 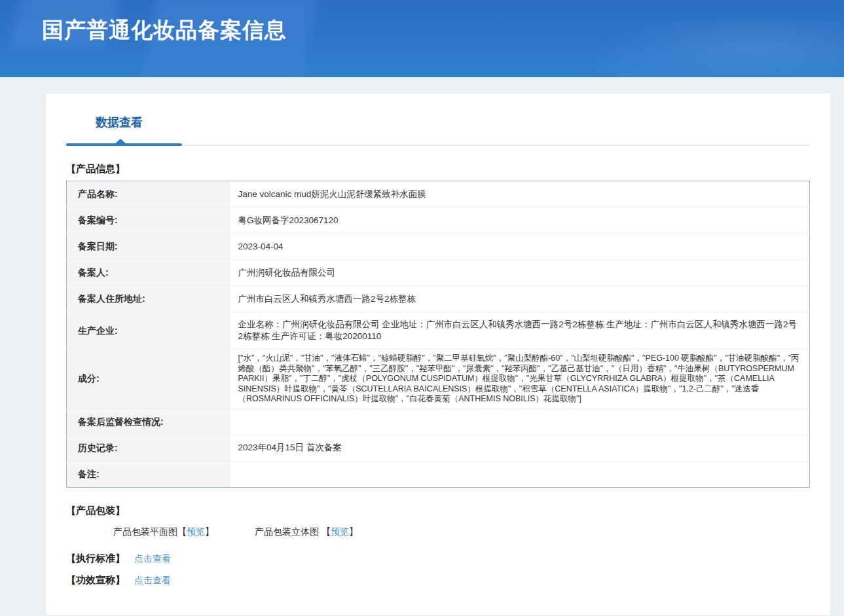 I want to click on row-value: 2023年04月15日 首次备案, so click(x=520, y=448).